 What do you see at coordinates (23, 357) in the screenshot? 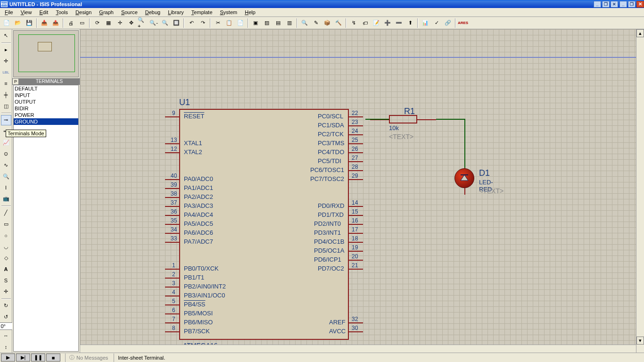
I see `step-button: ▶|` at bounding box center [23, 357].